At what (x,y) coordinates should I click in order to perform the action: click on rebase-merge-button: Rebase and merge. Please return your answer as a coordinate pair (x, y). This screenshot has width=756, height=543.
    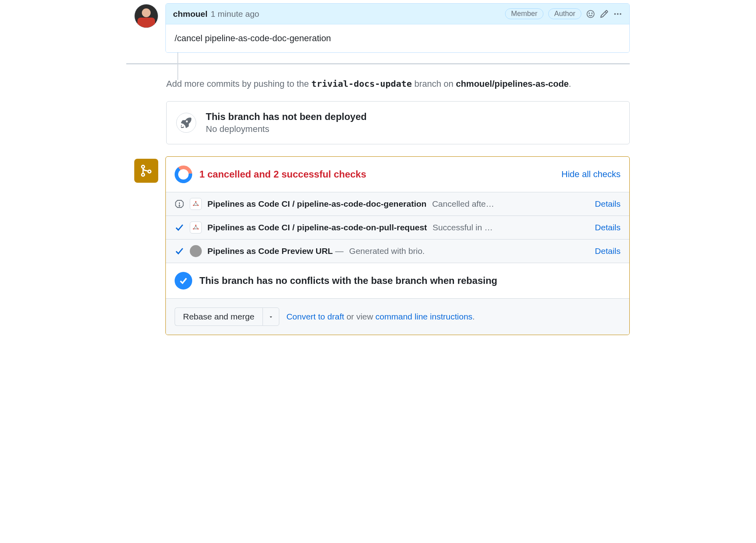
    Looking at the image, I should click on (219, 317).